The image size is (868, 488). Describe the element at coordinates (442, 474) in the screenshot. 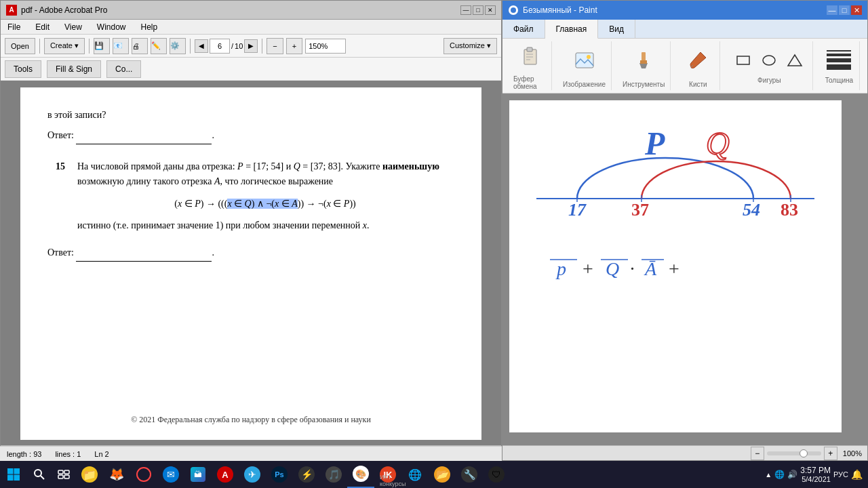

I see `folder-button: 📂` at that location.